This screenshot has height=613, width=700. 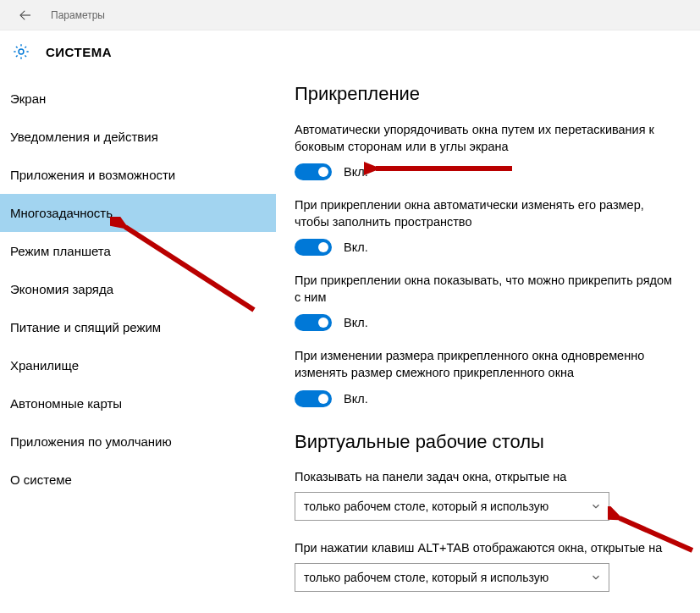 What do you see at coordinates (21, 52) in the screenshot?
I see `gear-icon` at bounding box center [21, 52].